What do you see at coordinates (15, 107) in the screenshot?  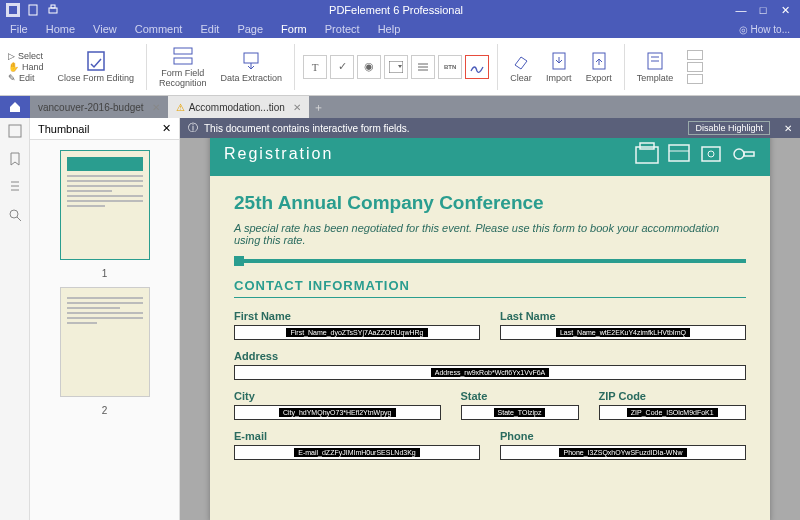 I see `home-tab-button` at bounding box center [15, 107].